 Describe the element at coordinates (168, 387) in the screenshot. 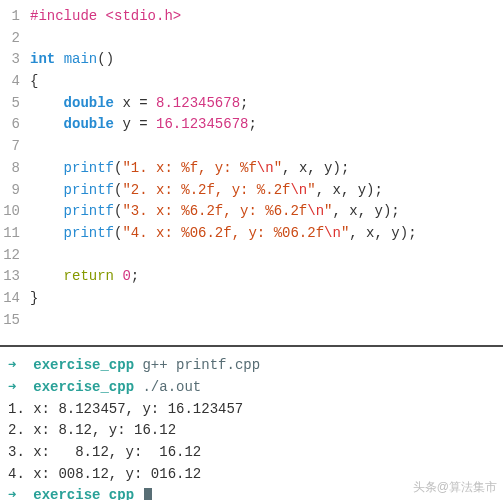

I see `prompt-command: ./a.out` at that location.